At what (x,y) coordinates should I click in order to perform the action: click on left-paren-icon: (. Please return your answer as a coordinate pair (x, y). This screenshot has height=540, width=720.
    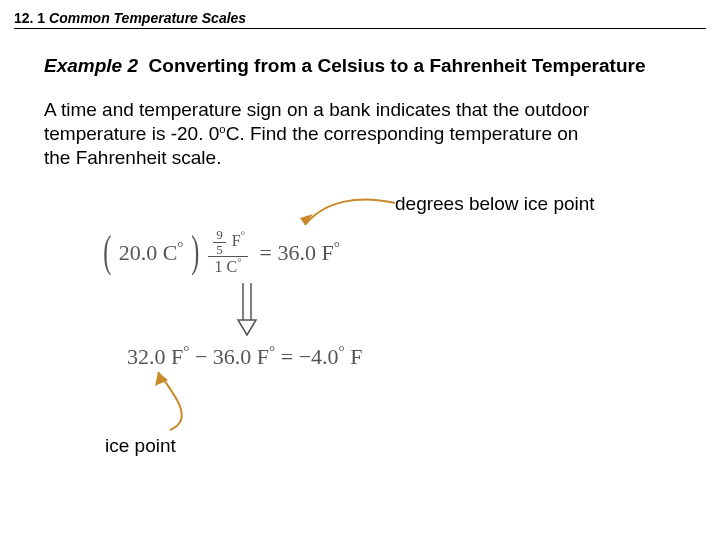
    Looking at the image, I should click on (107, 252).